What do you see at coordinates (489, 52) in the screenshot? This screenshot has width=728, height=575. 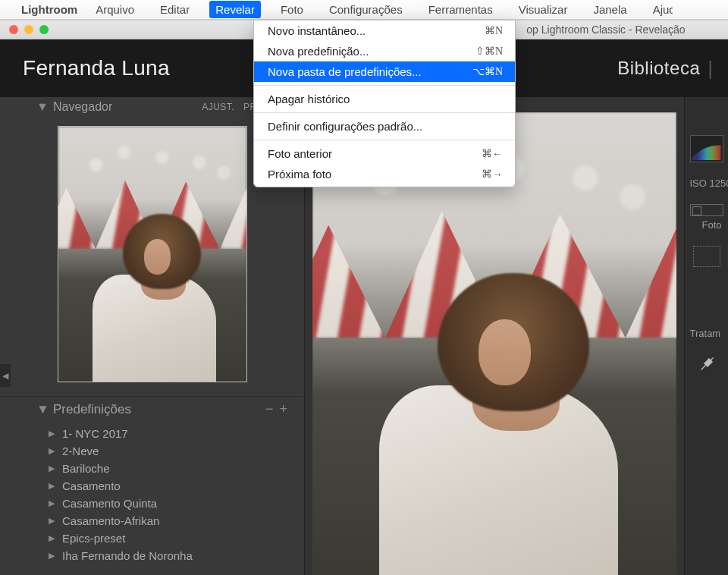 I see `menu-shortcut: ⇧⌘N` at bounding box center [489, 52].